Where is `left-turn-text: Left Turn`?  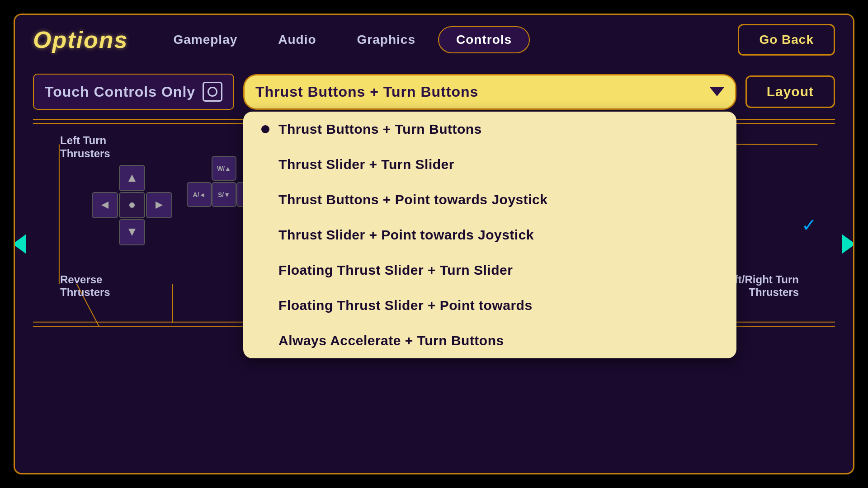 left-turn-text: Left Turn is located at coordinates (85, 140).